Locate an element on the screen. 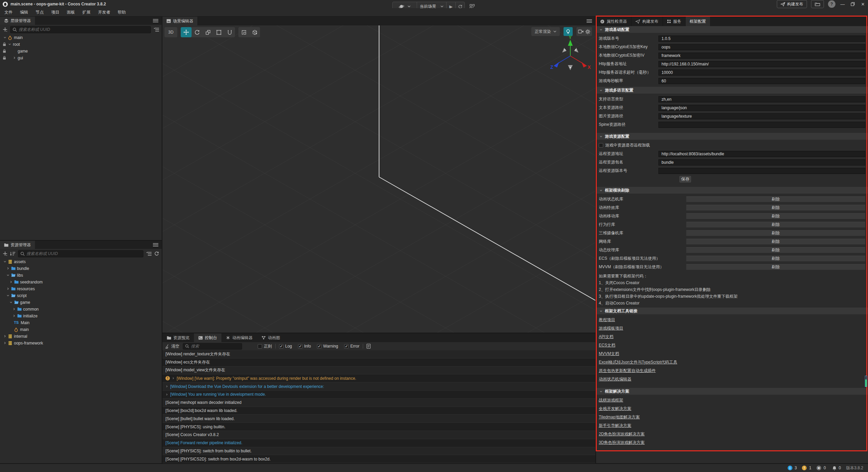 The width and height of the screenshot is (868, 472). remote-load-checkbox is located at coordinates (601, 145).